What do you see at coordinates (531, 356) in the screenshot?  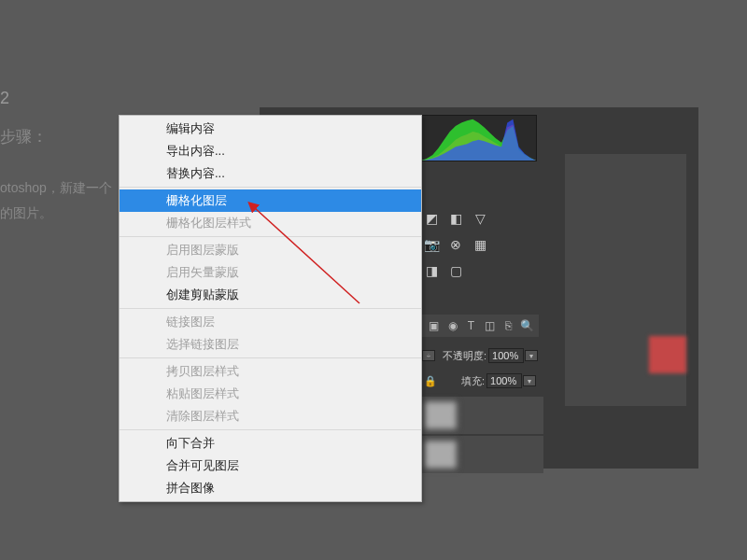 I see `opacity-dropdown-icon: ▾` at bounding box center [531, 356].